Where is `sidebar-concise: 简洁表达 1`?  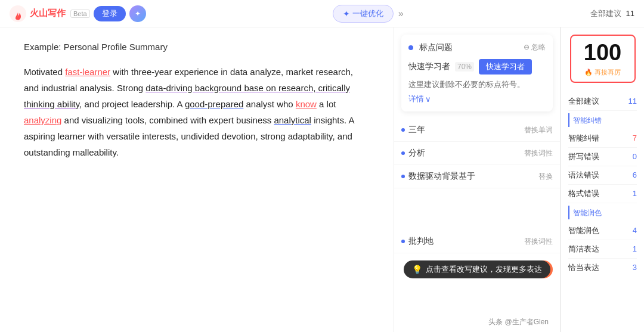 sidebar-concise: 简洁表达 1 is located at coordinates (602, 249).